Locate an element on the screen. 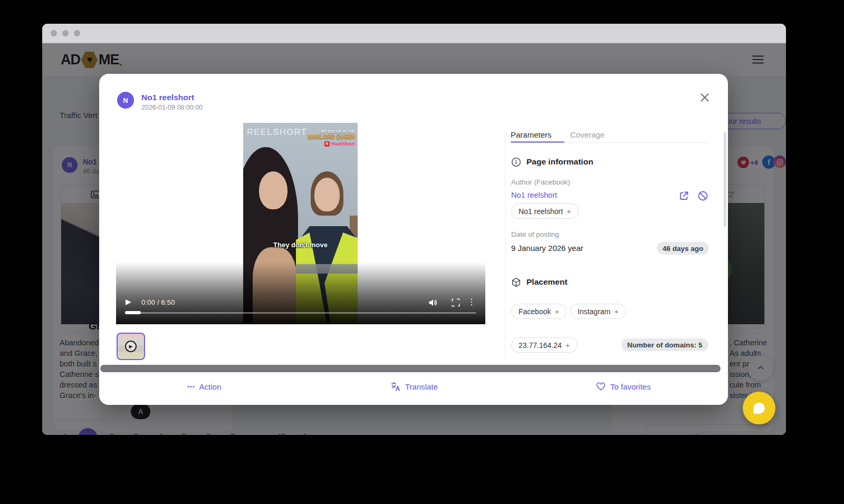  date-of-posting-value: 9 January 2026 year is located at coordinates (548, 248).